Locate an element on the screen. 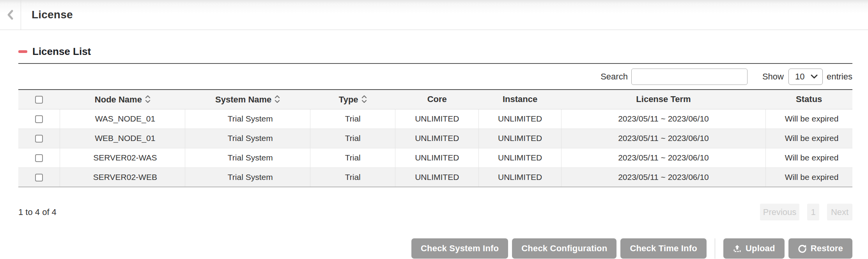 This screenshot has height=259, width=868. section-header: License List is located at coordinates (435, 51).